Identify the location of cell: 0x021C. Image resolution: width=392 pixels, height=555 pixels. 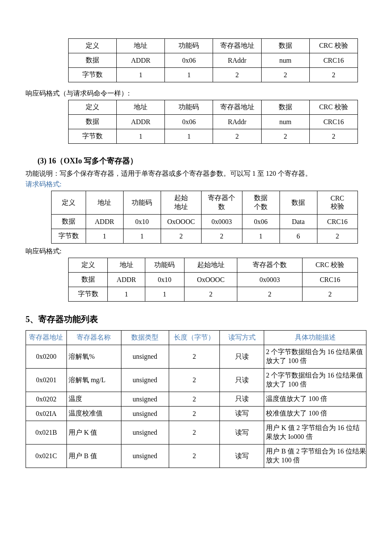
(46, 456).